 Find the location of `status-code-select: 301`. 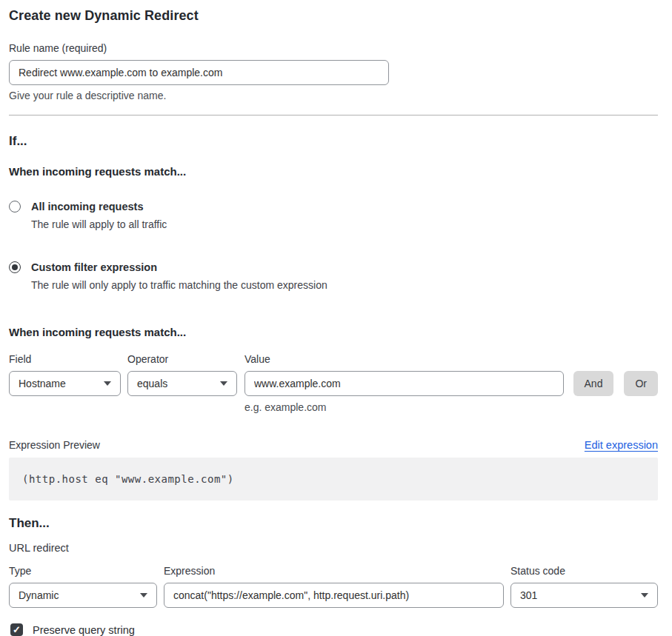

status-code-select: 301 is located at coordinates (584, 595).